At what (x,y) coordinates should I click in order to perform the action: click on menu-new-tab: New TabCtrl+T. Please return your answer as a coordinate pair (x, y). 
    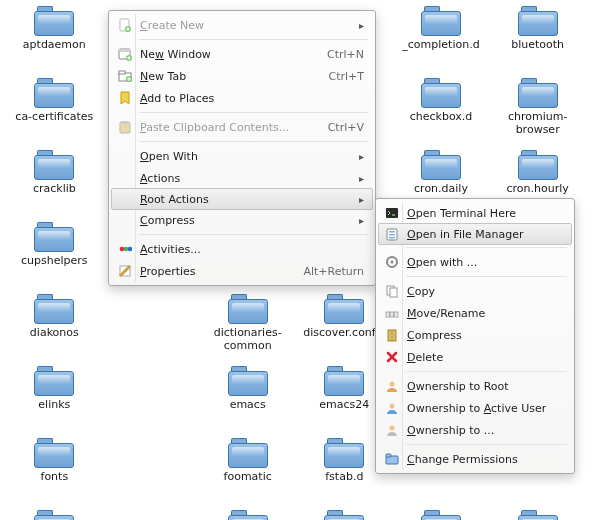
    Looking at the image, I should click on (242, 76).